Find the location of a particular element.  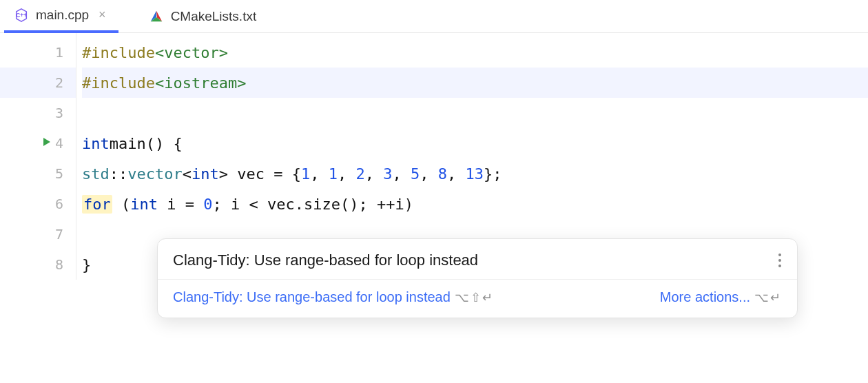

more-actions-link: More actions... is located at coordinates (705, 298).